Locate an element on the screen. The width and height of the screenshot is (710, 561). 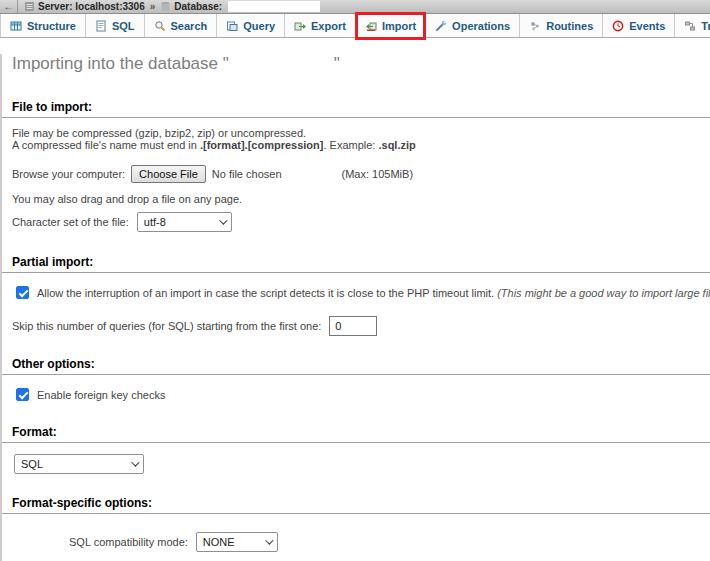
breadcrumb-bar: ← Server: localhost:3306 » Database: is located at coordinates (355, 7).